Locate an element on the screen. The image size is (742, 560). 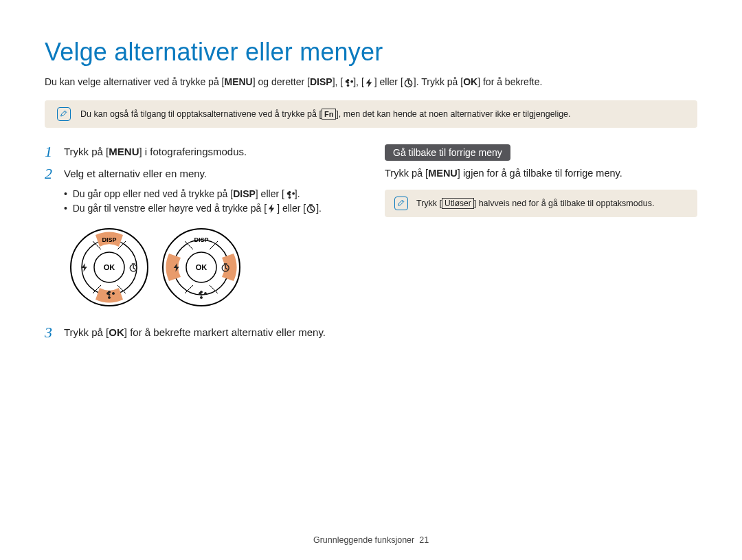
text: Du kan velge alternativer ved å trykke p… is located at coordinates (135, 82).